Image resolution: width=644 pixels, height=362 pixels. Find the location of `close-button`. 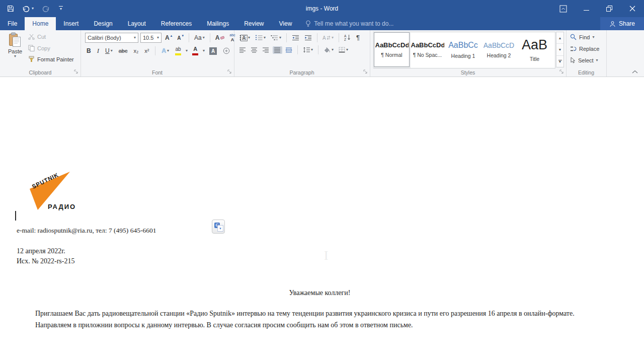

close-button is located at coordinates (632, 9).